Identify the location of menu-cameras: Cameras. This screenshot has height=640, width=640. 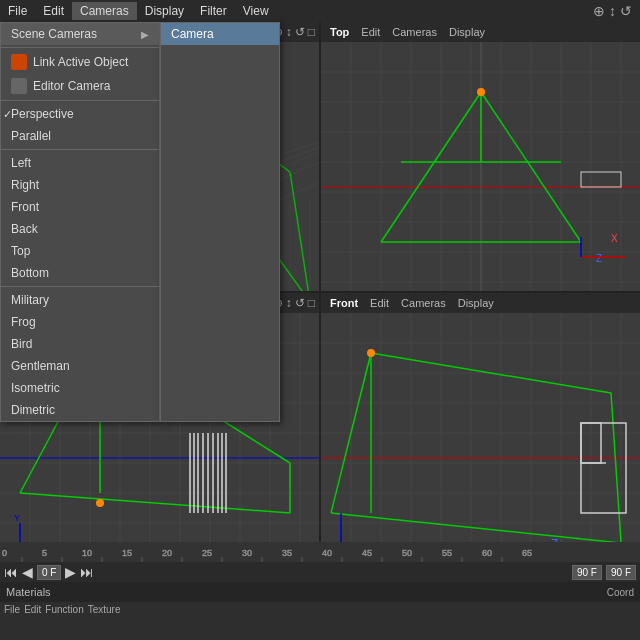
(104, 11).